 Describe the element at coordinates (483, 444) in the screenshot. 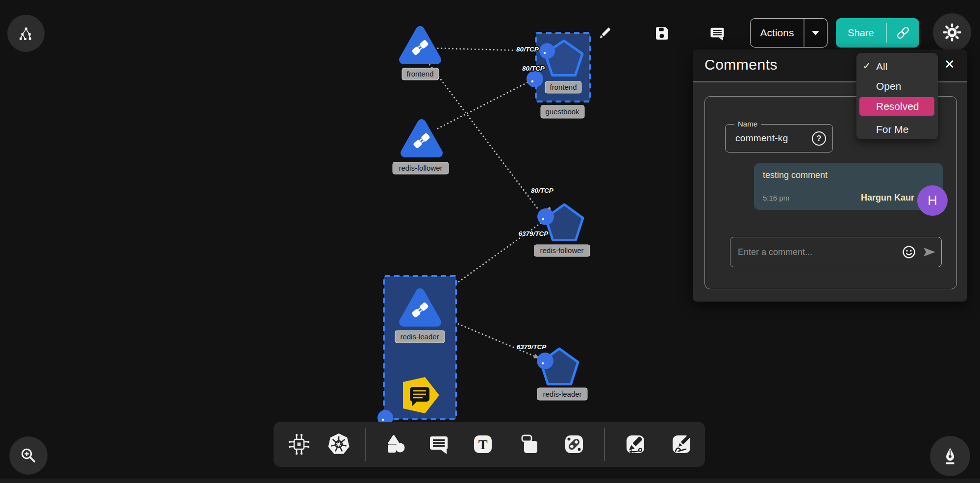

I see `text-tool: T` at that location.